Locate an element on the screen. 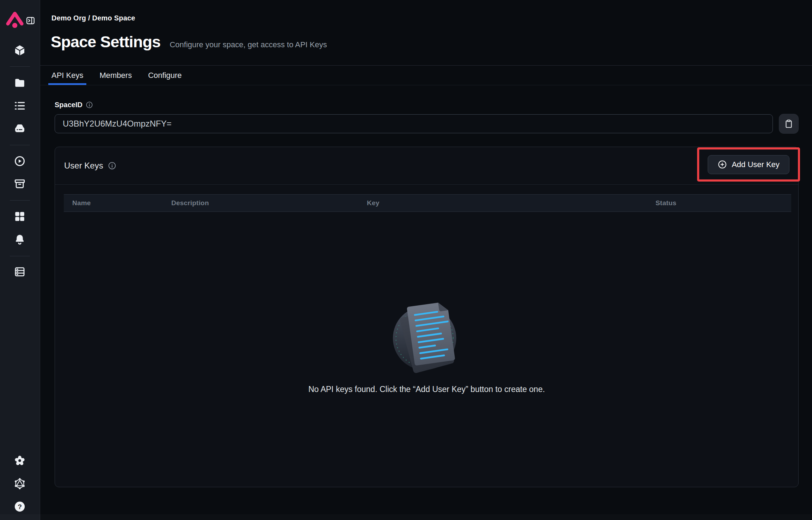  help-icon: ? is located at coordinates (20, 507).